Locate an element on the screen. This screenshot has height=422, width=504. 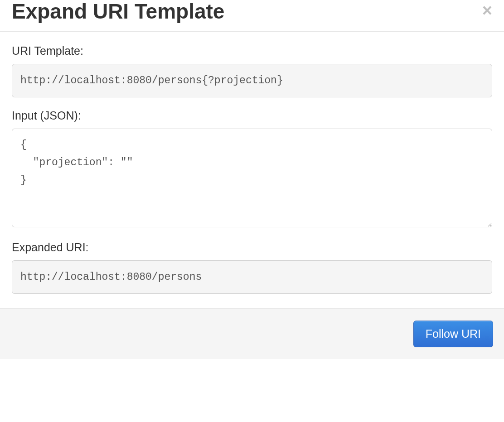
follow-uri-button: Follow URI is located at coordinates (453, 334).